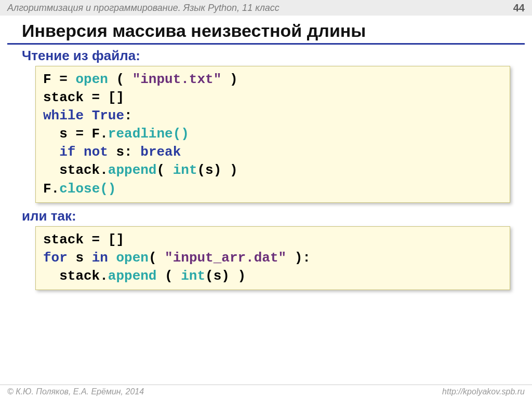 The height and width of the screenshot is (398, 532). I want to click on course-label: Алгоритмизация и программирование. Язык …, so click(143, 8).